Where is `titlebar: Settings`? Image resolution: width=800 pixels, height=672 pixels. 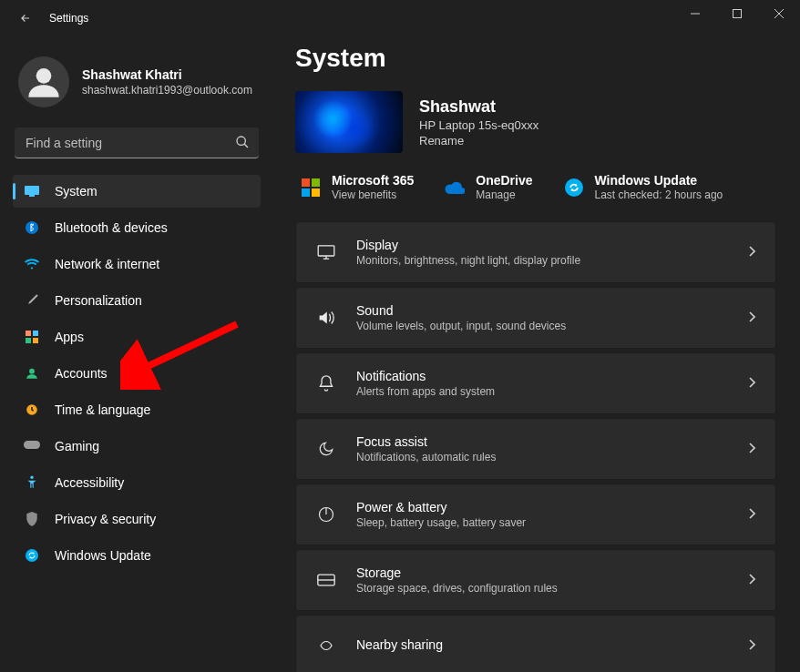
titlebar: Settings is located at coordinates (400, 18).